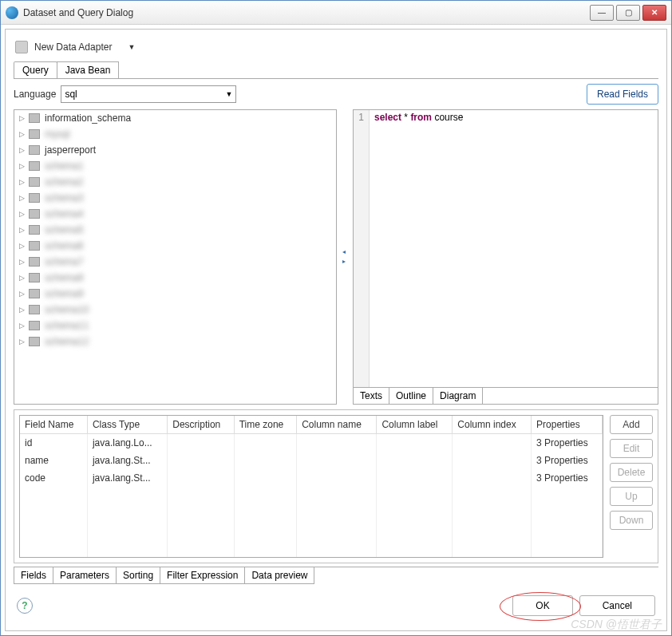 This screenshot has width=672, height=636. Describe the element at coordinates (631, 425) in the screenshot. I see `add-button: Add` at that location.